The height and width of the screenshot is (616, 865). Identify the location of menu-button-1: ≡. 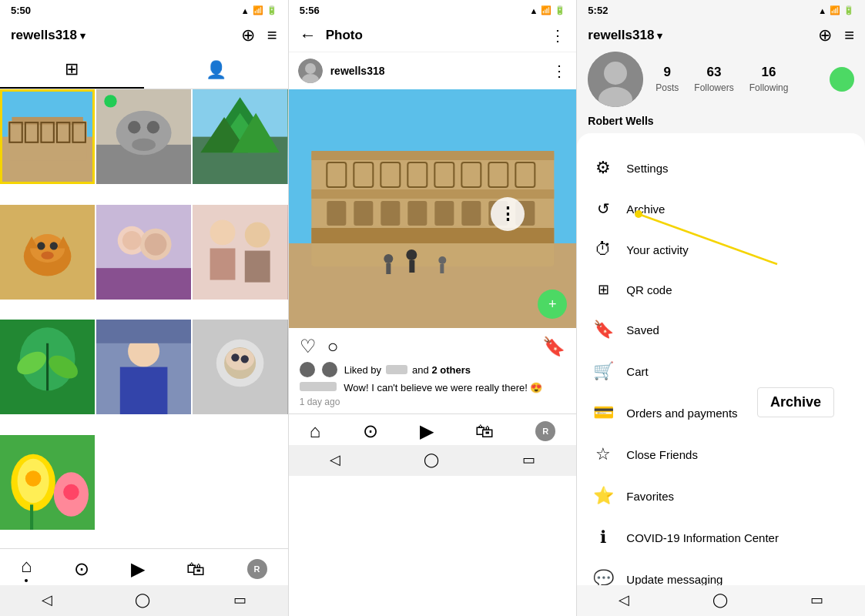
(273, 35).